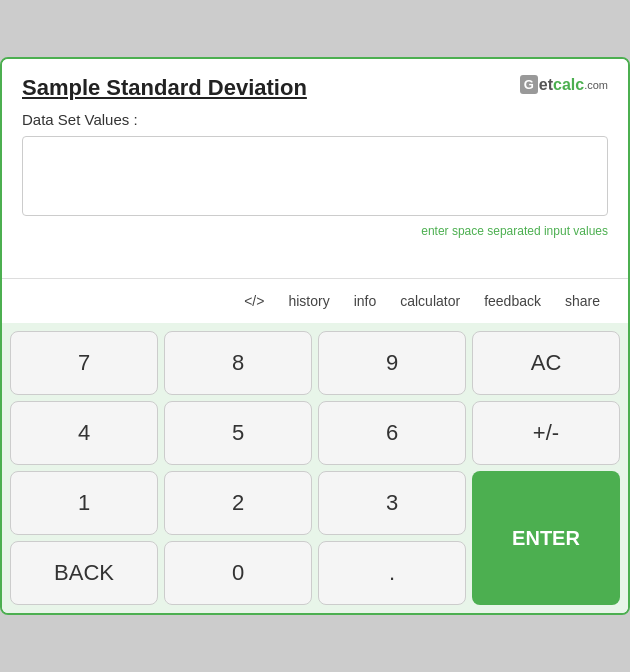  What do you see at coordinates (568, 85) in the screenshot?
I see `logo-calc: calc` at bounding box center [568, 85].